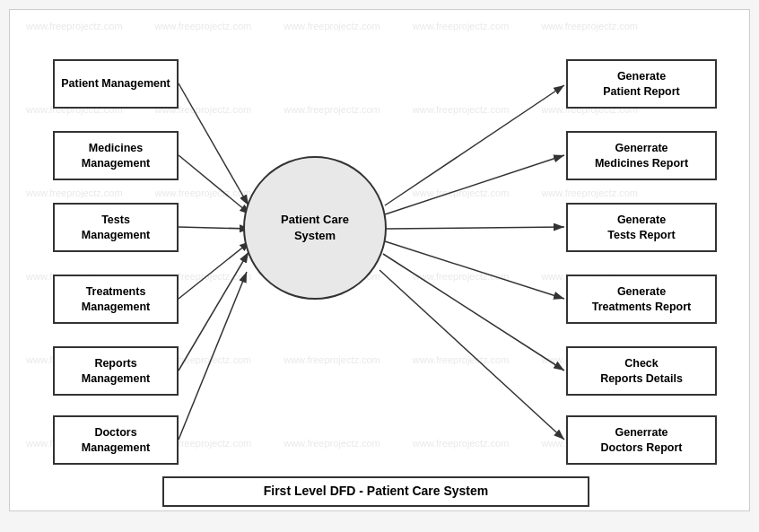 The image size is (759, 532). Describe the element at coordinates (116, 228) in the screenshot. I see `tests-management-box: TestsManagement` at that location.